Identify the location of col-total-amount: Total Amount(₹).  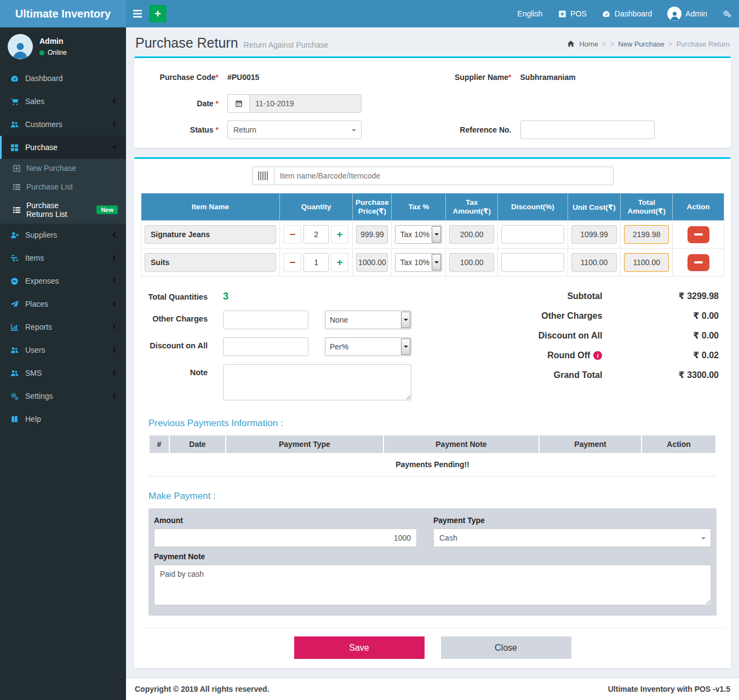
(646, 207).